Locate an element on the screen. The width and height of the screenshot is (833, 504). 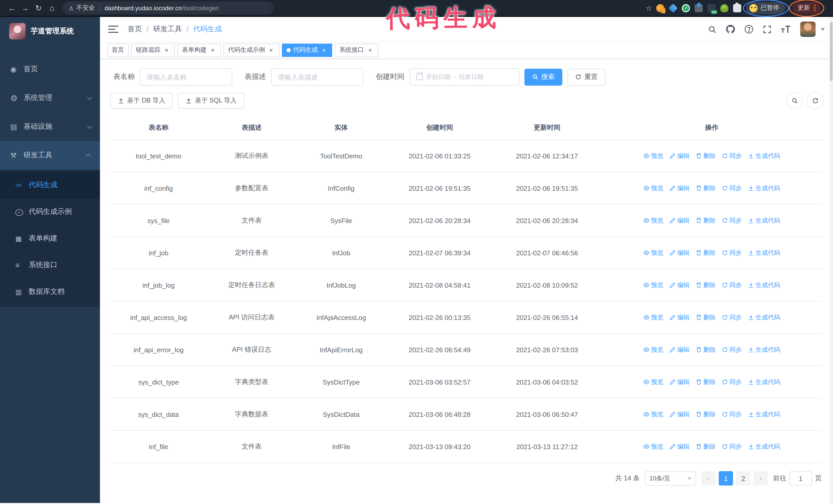
extension-icon-green-check is located at coordinates (686, 8).